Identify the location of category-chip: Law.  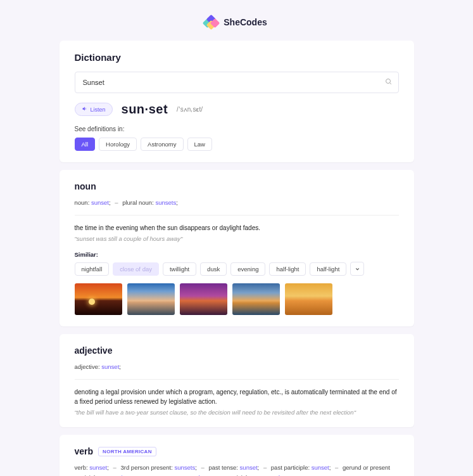
(200, 145).